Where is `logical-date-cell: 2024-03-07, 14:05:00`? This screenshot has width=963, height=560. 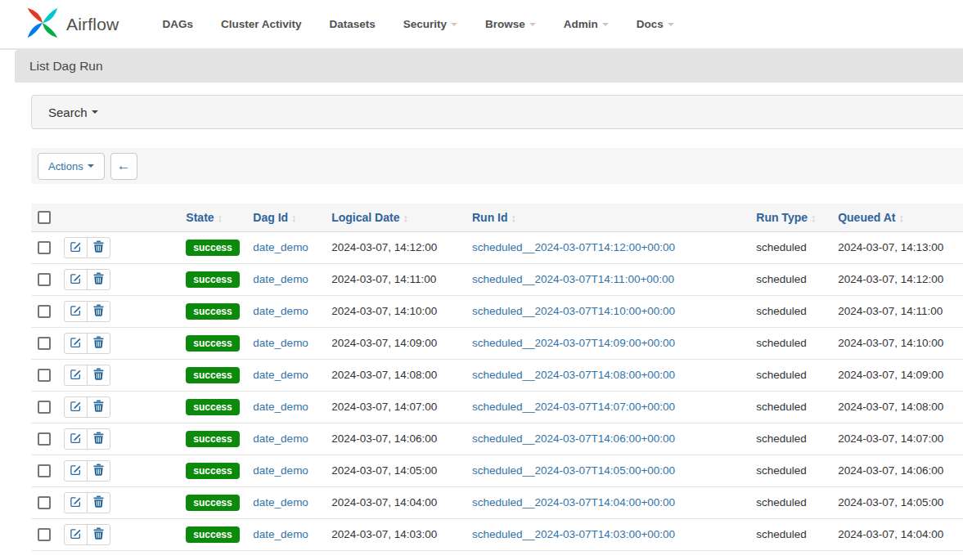
logical-date-cell: 2024-03-07, 14:05:00 is located at coordinates (395, 471).